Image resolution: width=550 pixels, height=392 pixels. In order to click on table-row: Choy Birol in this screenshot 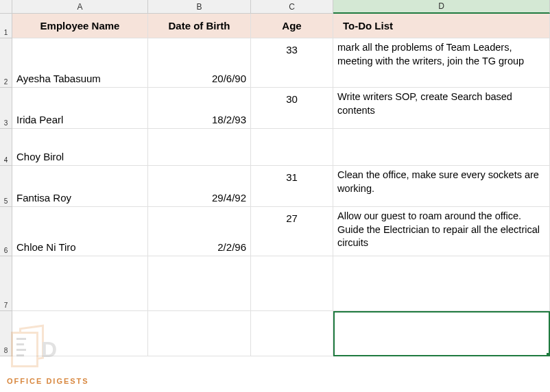, I will do `click(281, 147)`.